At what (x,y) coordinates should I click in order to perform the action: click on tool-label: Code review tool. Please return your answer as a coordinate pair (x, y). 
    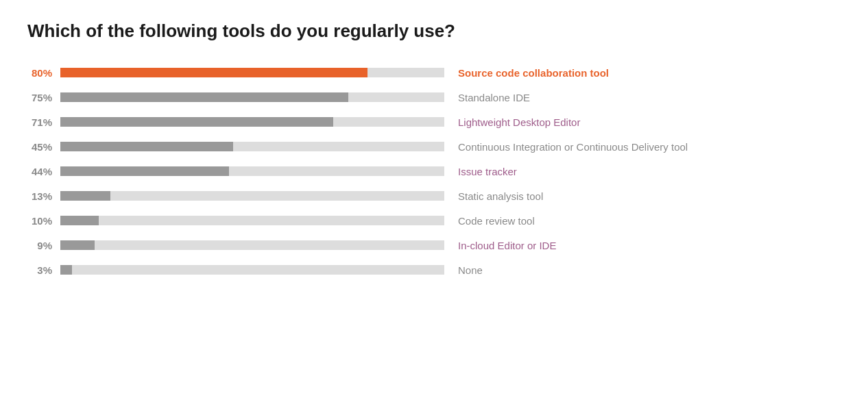
    Looking at the image, I should click on (496, 221).